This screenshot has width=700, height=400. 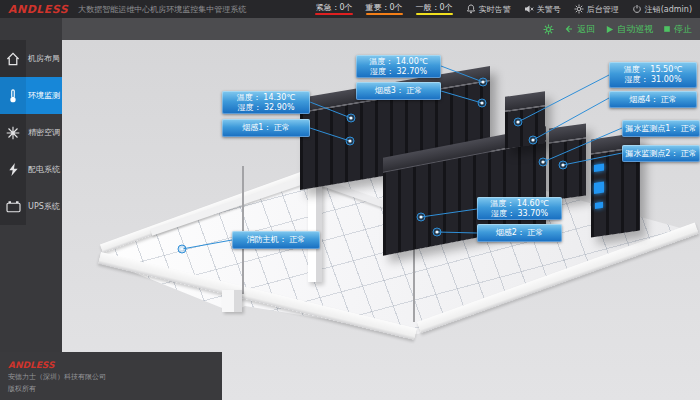 I want to click on back-button: 返回, so click(x=580, y=30).